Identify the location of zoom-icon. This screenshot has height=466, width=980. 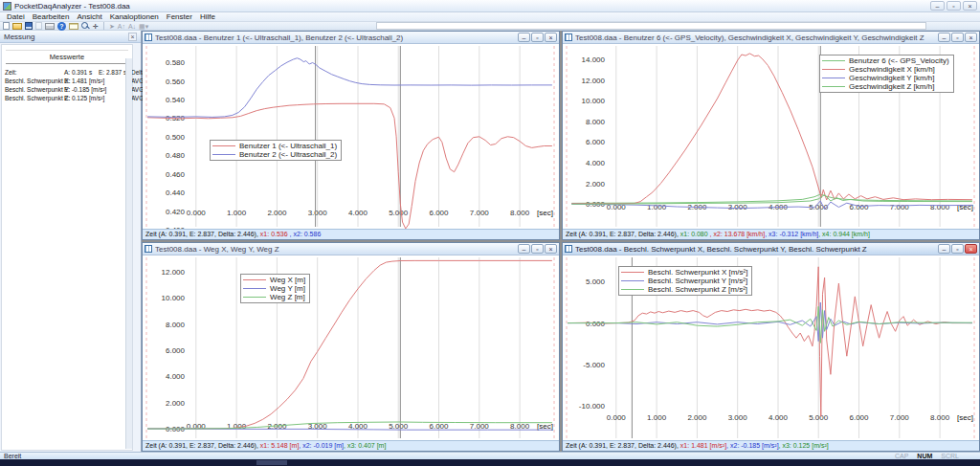
(86, 27).